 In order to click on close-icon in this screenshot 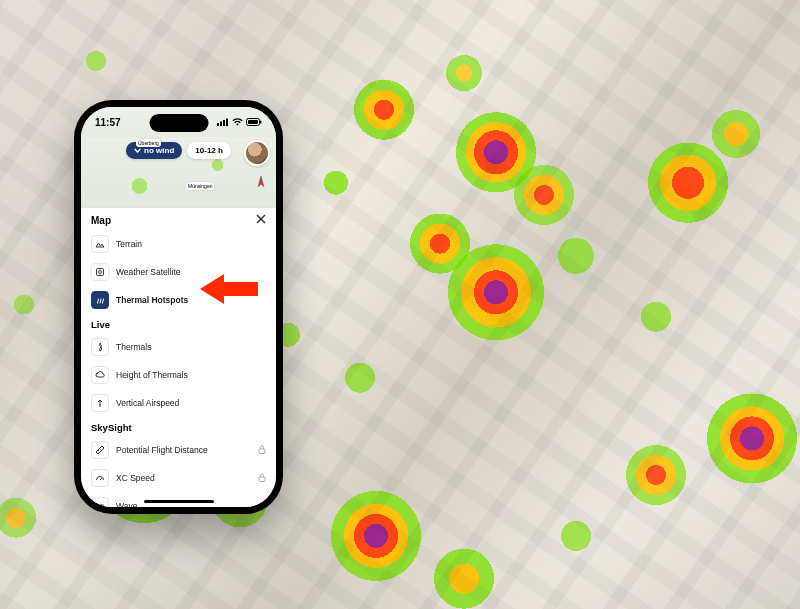, I will do `click(261, 220)`.